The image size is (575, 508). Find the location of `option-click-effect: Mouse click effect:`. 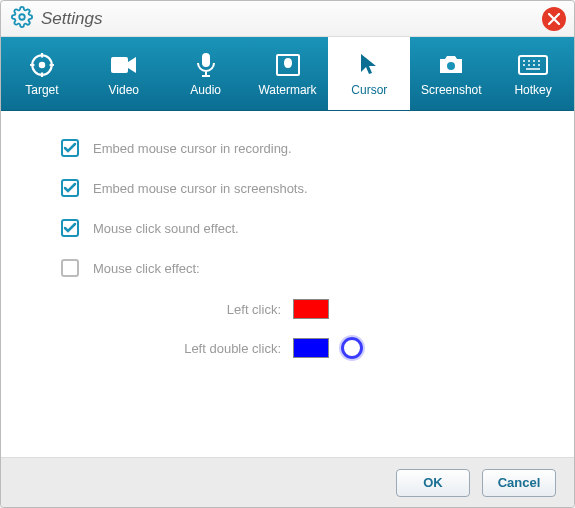

option-click-effect: Mouse click effect: is located at coordinates (298, 268).